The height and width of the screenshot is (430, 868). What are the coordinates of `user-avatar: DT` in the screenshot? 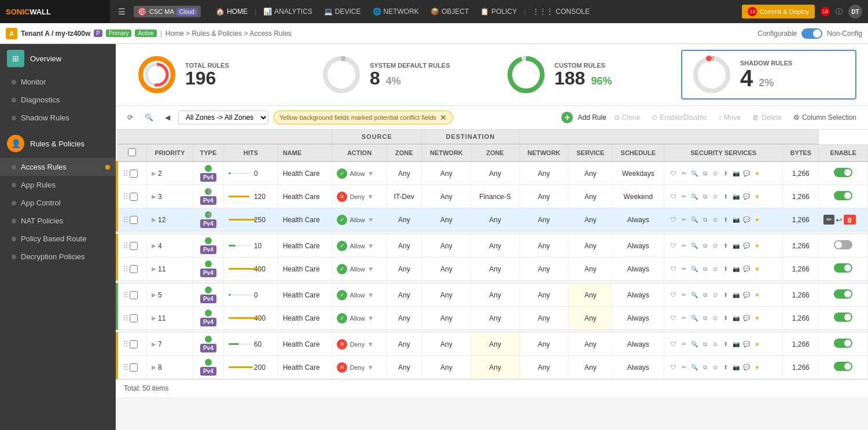 It's located at (855, 12).